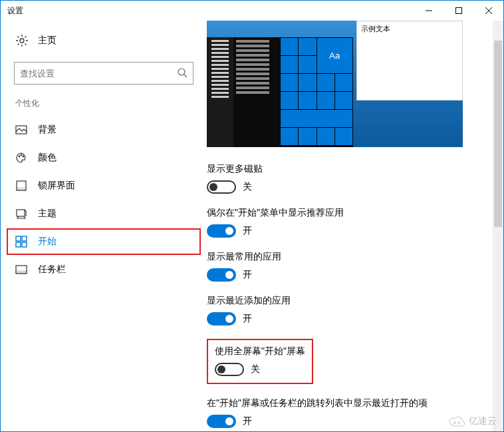 Image resolution: width=504 pixels, height=432 pixels. What do you see at coordinates (348, 301) in the screenshot?
I see `setting-label: 显示最近添加的应用` at bounding box center [348, 301].